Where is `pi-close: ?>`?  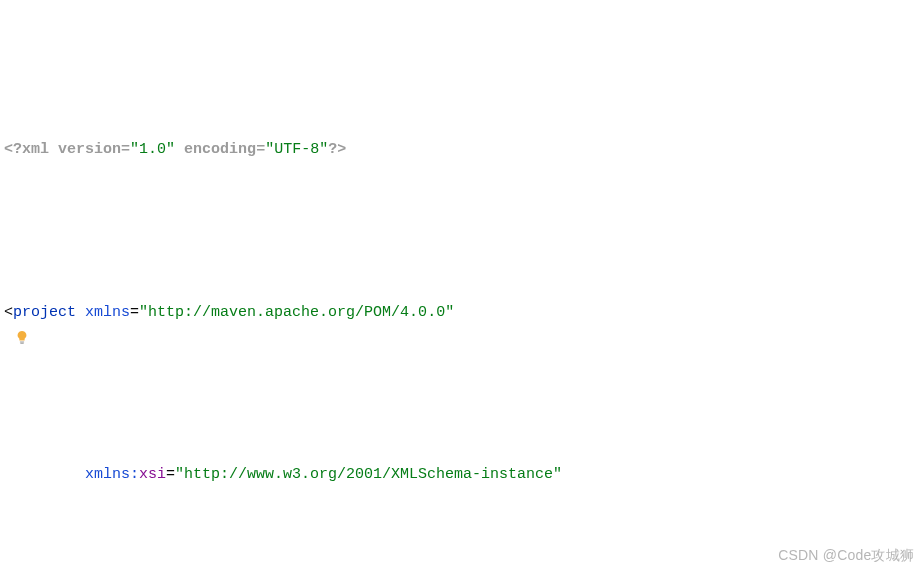
pi-close: ?> is located at coordinates (337, 150).